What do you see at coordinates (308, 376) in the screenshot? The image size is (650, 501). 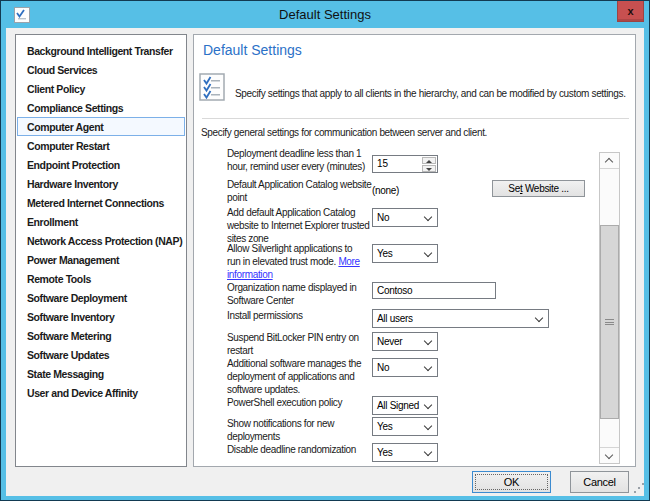 I see `setting-label: Additional software manages the deployme…` at bounding box center [308, 376].